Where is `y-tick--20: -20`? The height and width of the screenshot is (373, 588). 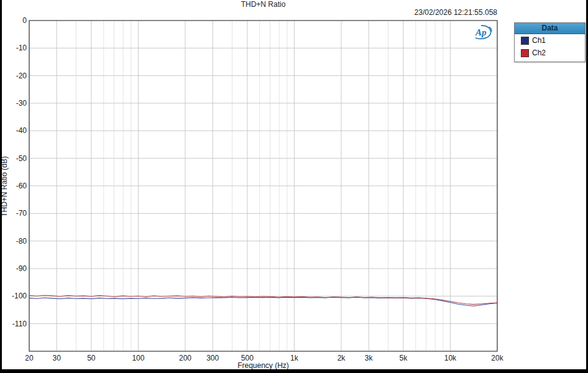
y-tick--20: -20 is located at coordinates (14, 76).